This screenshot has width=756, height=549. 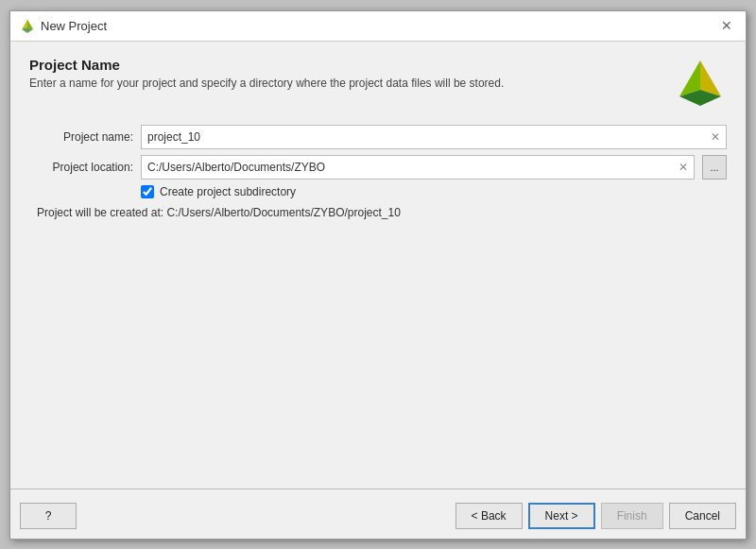 I want to click on footer: ? < Back Next > Finish Cancel, so click(x=378, y=518).